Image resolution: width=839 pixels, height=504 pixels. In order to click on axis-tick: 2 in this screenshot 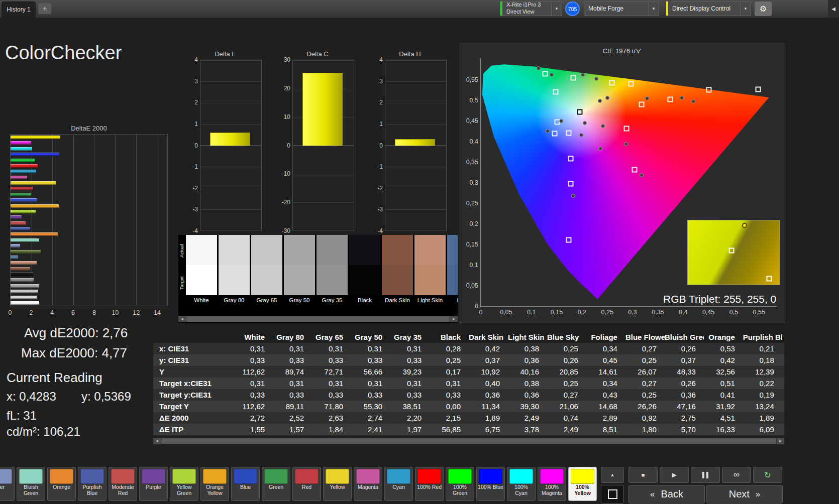, I will do `click(377, 102)`.